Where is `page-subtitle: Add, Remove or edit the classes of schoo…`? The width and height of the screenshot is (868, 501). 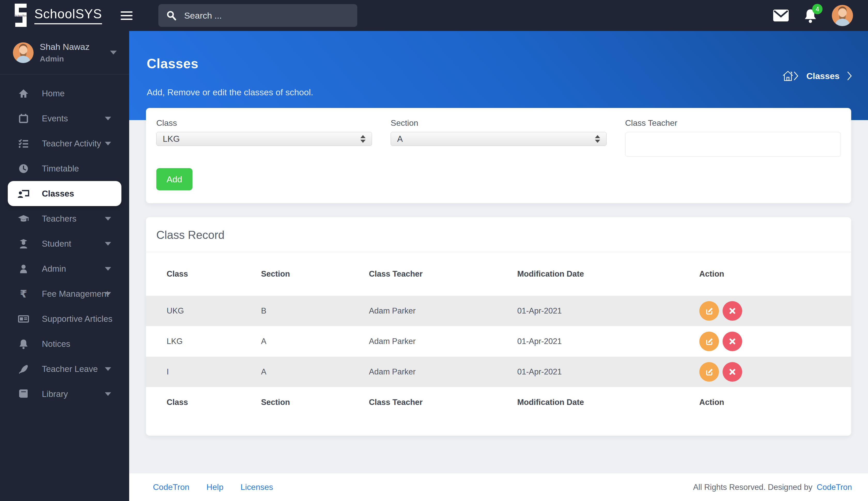 page-subtitle: Add, Remove or edit the classes of schoo… is located at coordinates (230, 92).